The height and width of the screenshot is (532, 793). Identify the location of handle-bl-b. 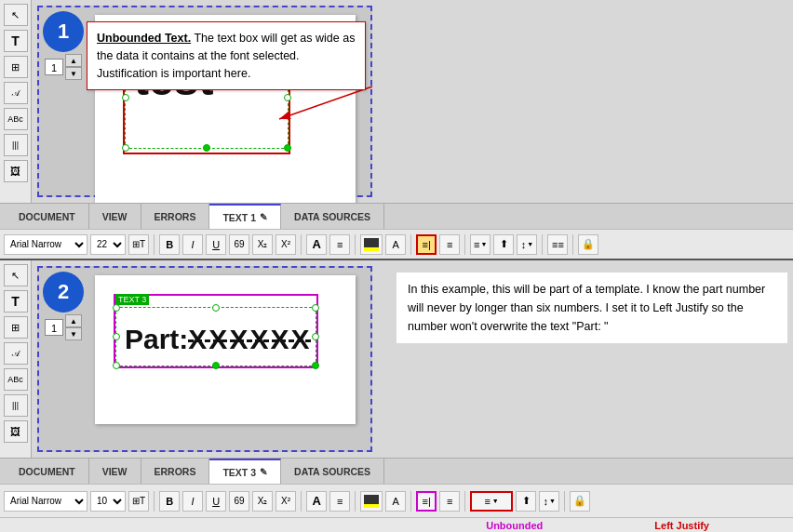
(116, 308).